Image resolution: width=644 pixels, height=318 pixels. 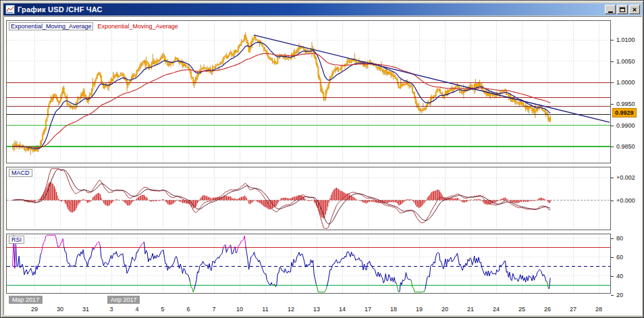 I want to click on time-axis-day-label: 12, so click(x=291, y=309).